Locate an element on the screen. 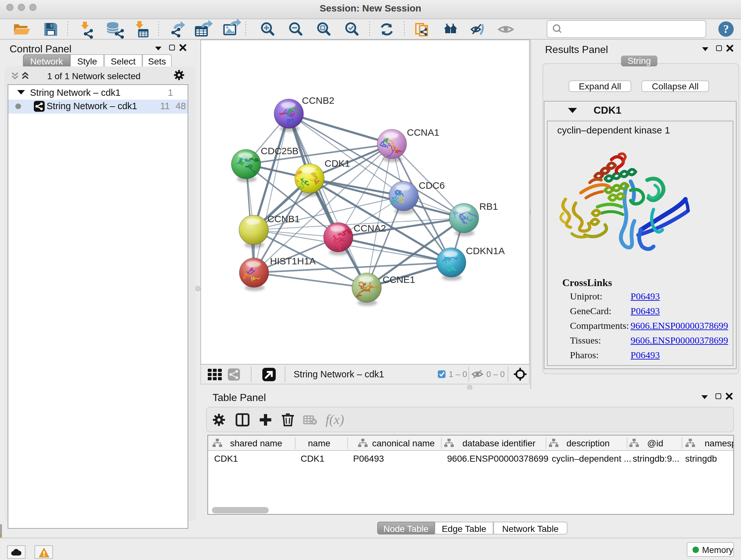  svg-text: CCNB1 is located at coordinates (283, 219).